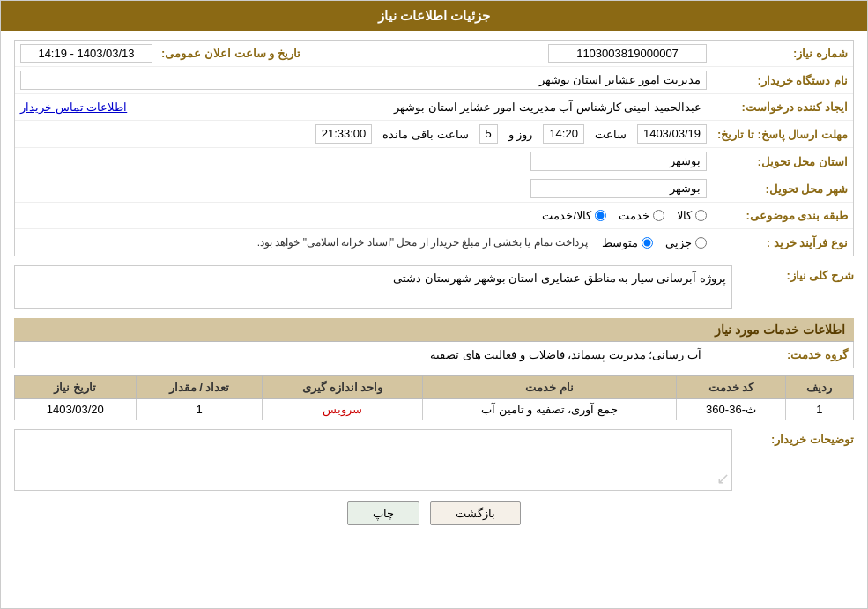  I want to click on page-title: جزئیات اطلاعات نیاز, so click(434, 16).